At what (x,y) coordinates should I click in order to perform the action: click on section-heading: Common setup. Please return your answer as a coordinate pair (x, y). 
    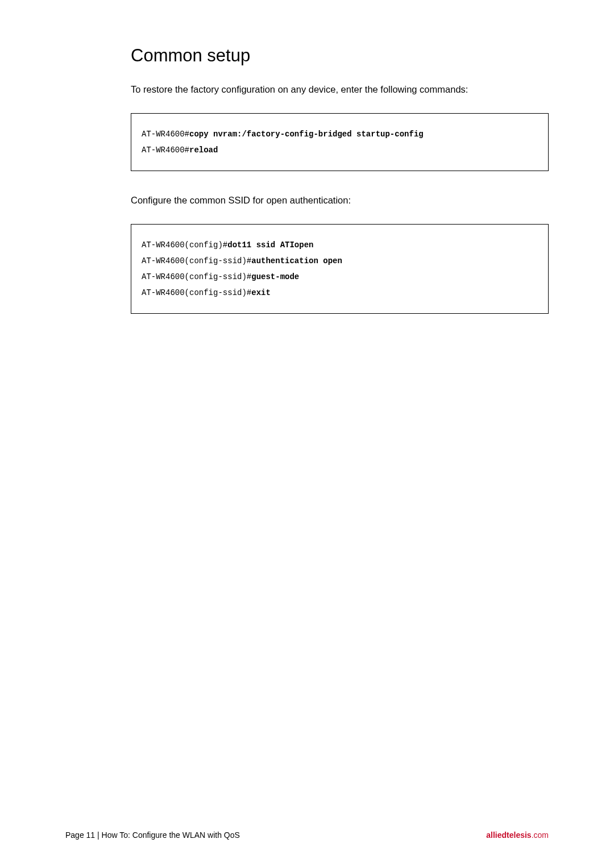
    Looking at the image, I should click on (340, 56).